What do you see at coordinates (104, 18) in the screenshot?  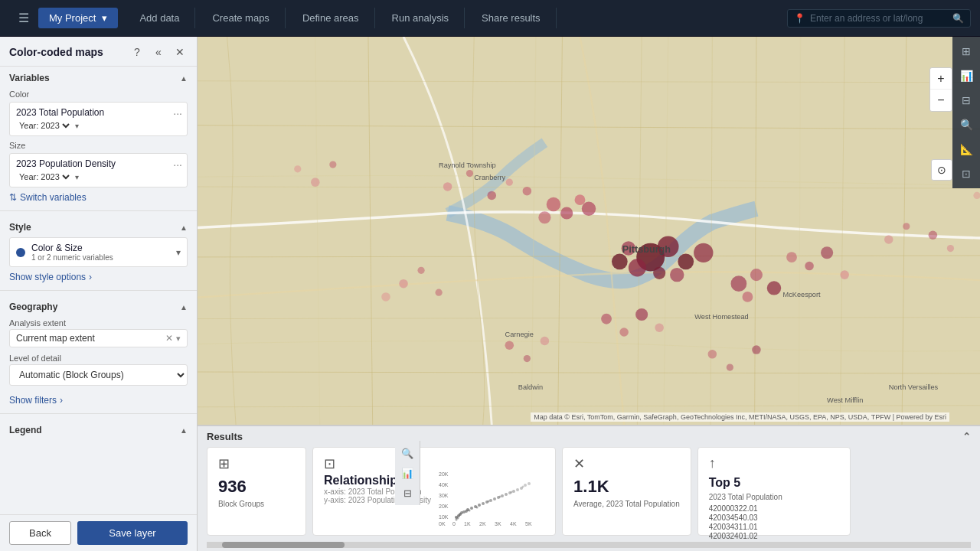 I see `chevron-down-icon: ▾` at bounding box center [104, 18].